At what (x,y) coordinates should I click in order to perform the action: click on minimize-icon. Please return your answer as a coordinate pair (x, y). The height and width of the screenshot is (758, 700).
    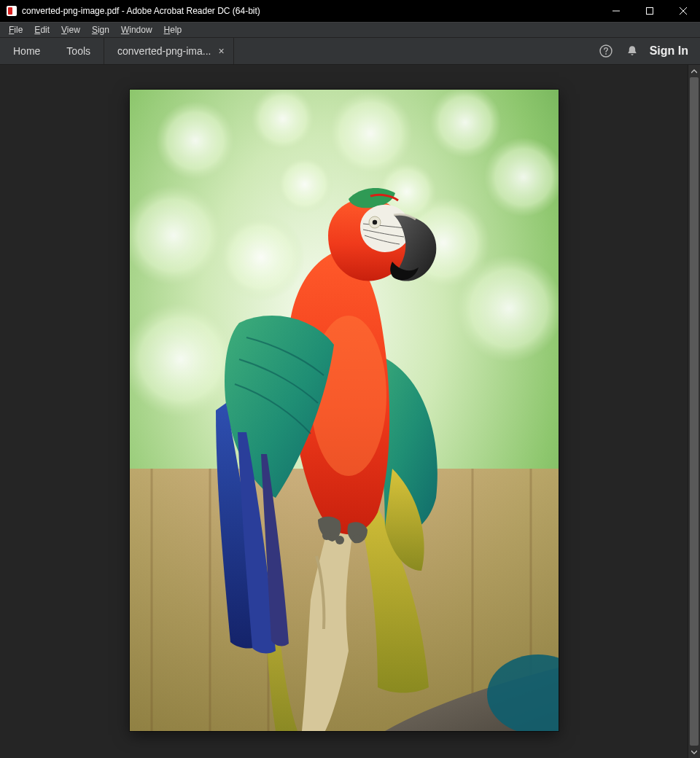
    Looking at the image, I should click on (616, 11).